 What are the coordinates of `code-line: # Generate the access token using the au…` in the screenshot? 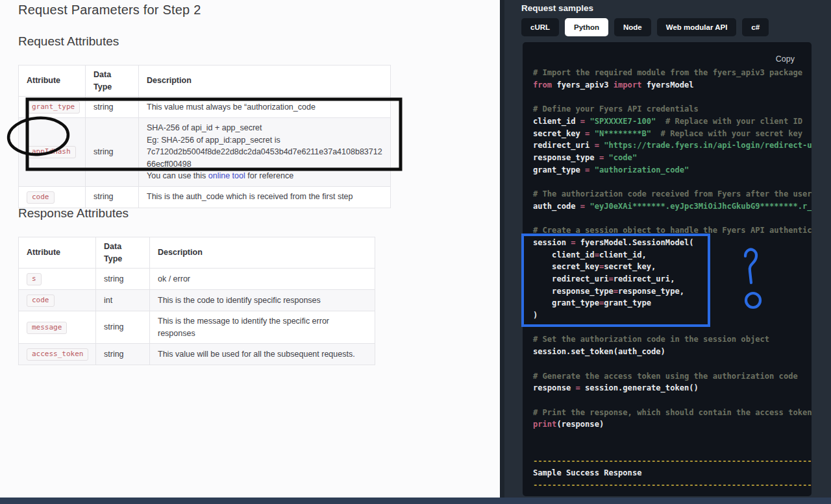 It's located at (673, 376).